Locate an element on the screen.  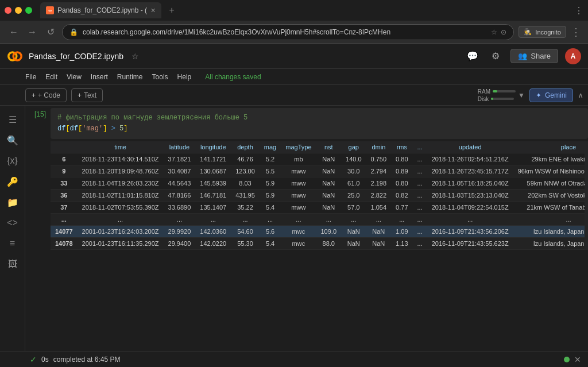
code-editor: # фильтрация по магнуде землетрясения бо… is located at coordinates (319, 123).